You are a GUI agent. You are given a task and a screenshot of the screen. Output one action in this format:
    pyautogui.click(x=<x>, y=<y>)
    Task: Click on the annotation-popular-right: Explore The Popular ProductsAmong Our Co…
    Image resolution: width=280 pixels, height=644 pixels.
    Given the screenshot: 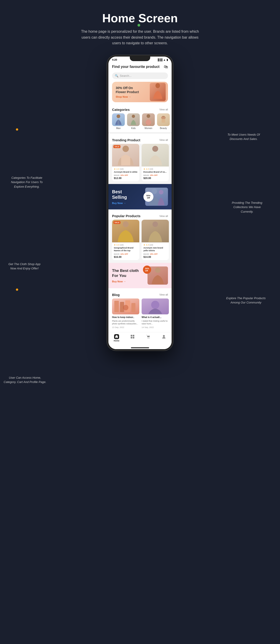 What is the action you would take?
    pyautogui.click(x=246, y=300)
    